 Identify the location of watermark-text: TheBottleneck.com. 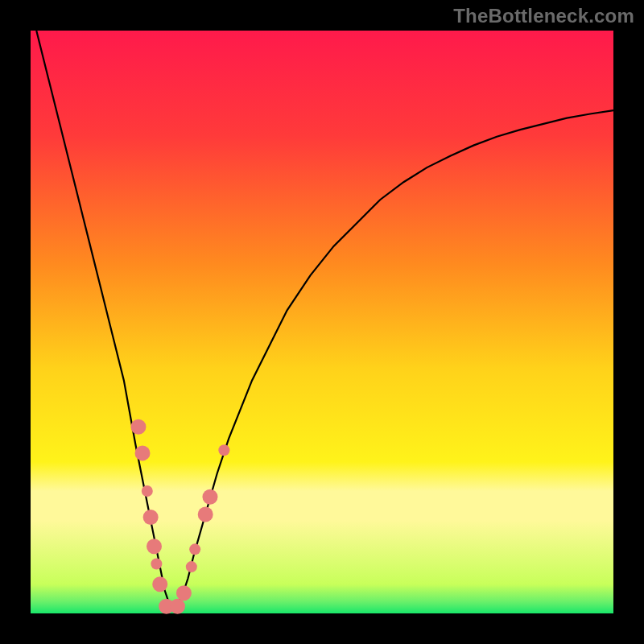
(544, 16).